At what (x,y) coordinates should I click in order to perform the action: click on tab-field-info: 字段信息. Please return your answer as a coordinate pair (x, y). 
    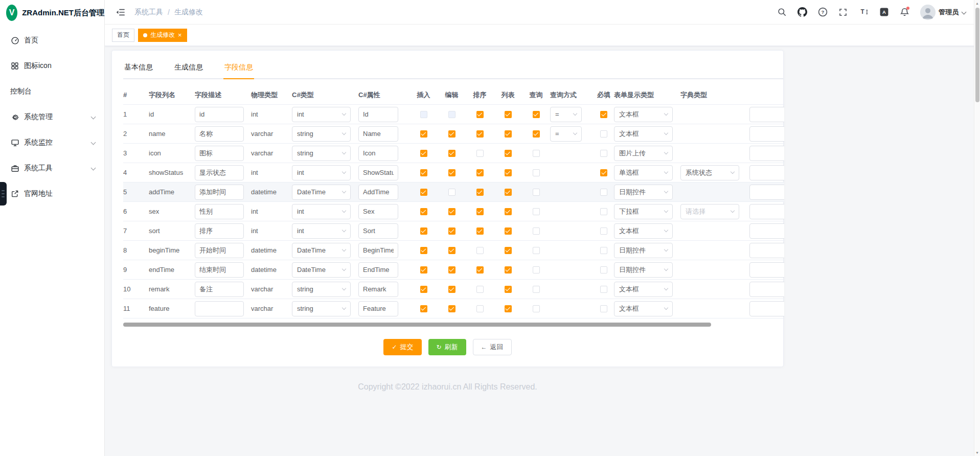
    Looking at the image, I should click on (239, 69).